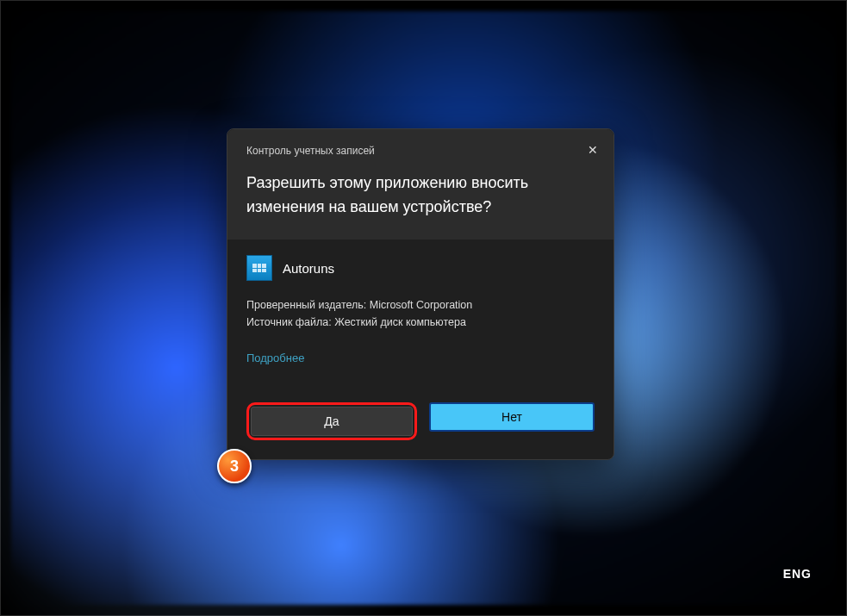 This screenshot has height=616, width=847. What do you see at coordinates (512, 417) in the screenshot?
I see `no-button: Нет` at bounding box center [512, 417].